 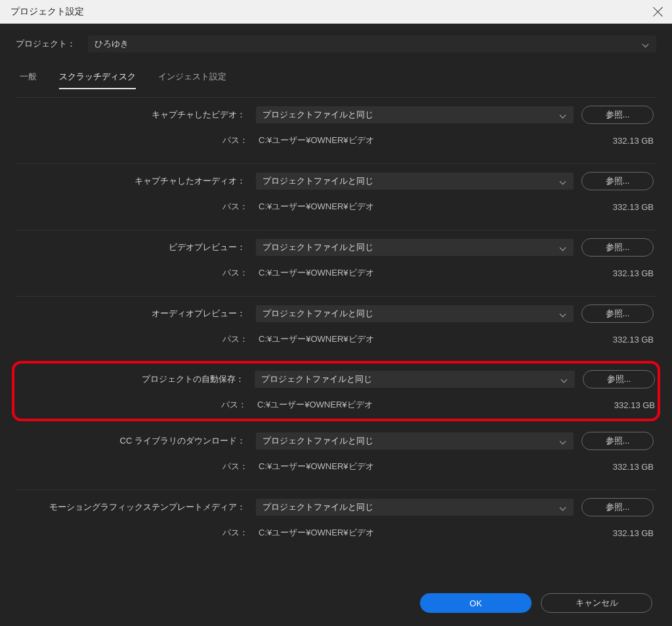 What do you see at coordinates (618, 441) in the screenshot?
I see `cc-libraries-browse-button: 参照...` at bounding box center [618, 441].